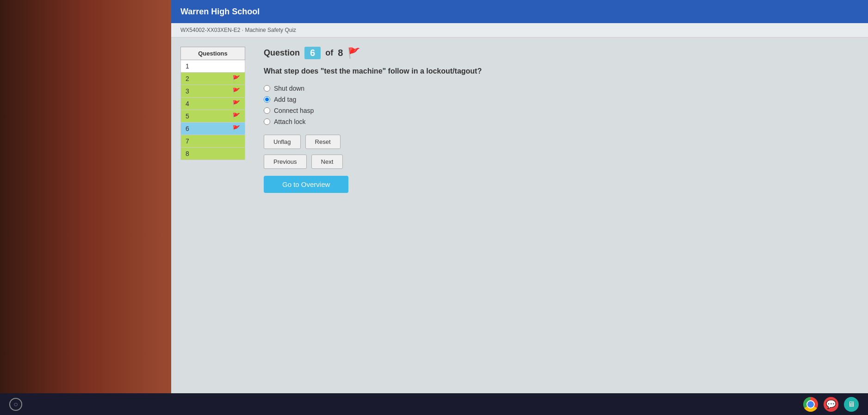 This screenshot has width=868, height=415. What do you see at coordinates (520, 12) in the screenshot?
I see `header-bar: Warren High School` at bounding box center [520, 12].